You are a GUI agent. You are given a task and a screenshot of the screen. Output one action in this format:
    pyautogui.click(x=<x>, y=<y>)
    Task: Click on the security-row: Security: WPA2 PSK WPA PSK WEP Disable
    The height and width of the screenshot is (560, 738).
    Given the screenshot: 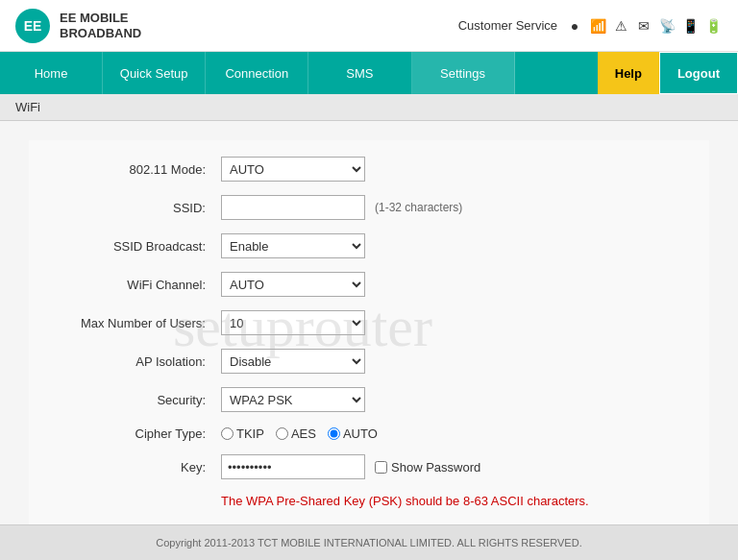 What is the action you would take?
    pyautogui.click(x=369, y=400)
    